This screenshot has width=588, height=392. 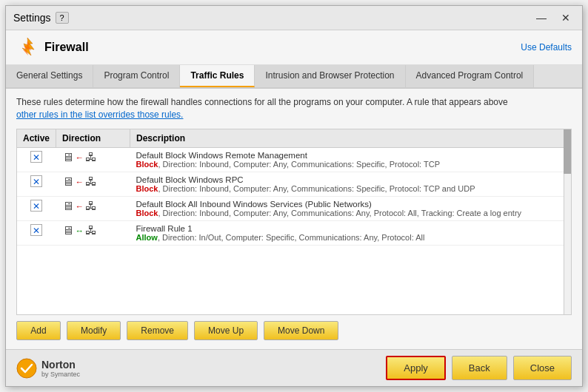 I want to click on table-row: ✕ 🖥 ← 🖧 Default Block Windows RPC, so click(x=294, y=183).